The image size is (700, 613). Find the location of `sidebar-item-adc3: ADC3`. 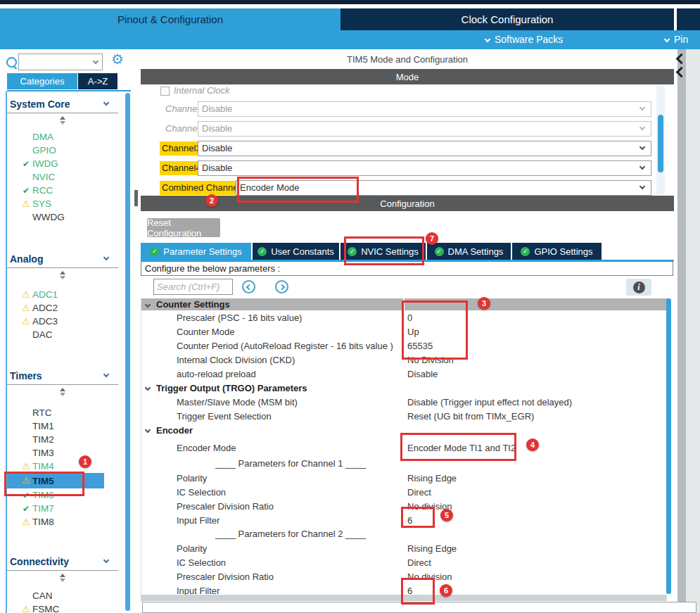

sidebar-item-adc3: ADC3 is located at coordinates (63, 321).